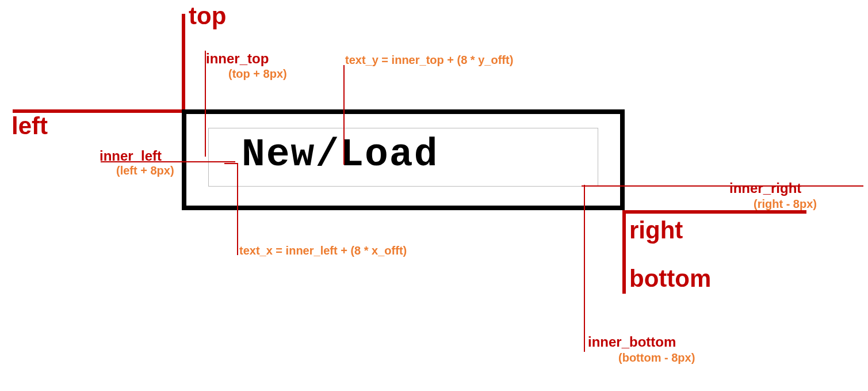 The width and height of the screenshot is (868, 391). What do you see at coordinates (429, 60) in the screenshot?
I see `label-text-y: text_y = inner_top + (8 * y_offt)` at bounding box center [429, 60].